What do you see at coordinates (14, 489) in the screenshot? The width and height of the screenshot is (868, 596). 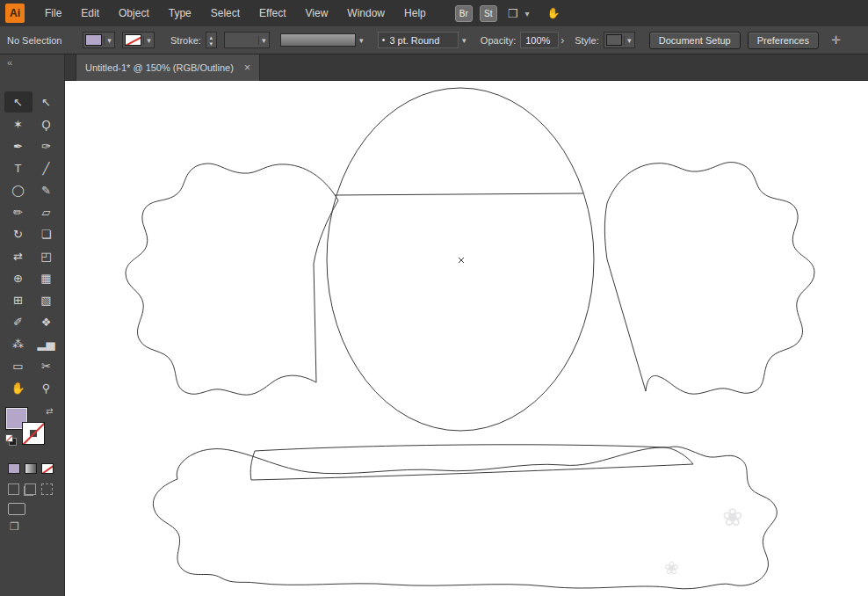 I see `draw-normal-button` at bounding box center [14, 489].